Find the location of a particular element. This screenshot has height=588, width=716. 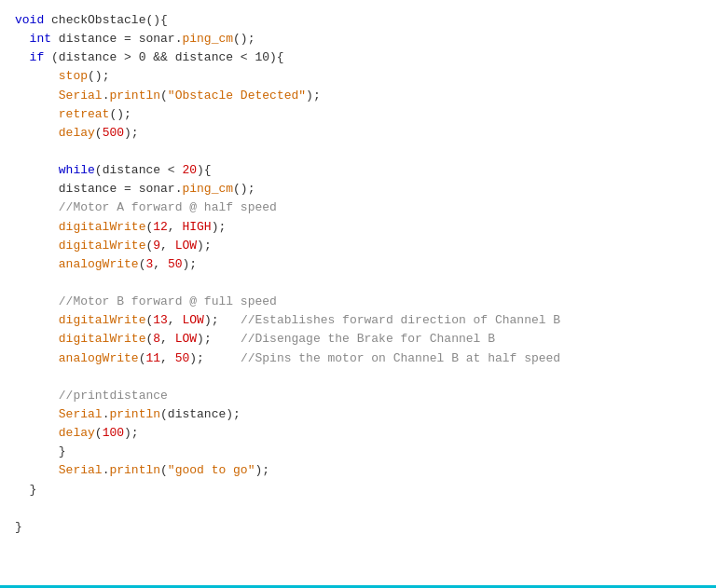

code-line: analogWrite(3, 47); is located at coordinates (358, 265).